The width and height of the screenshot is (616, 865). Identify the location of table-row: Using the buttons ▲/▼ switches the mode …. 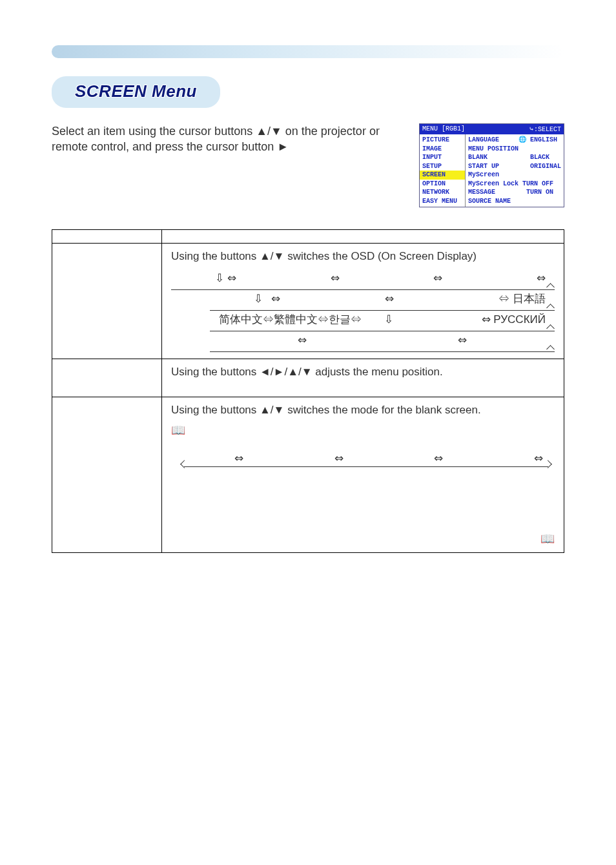
(309, 474).